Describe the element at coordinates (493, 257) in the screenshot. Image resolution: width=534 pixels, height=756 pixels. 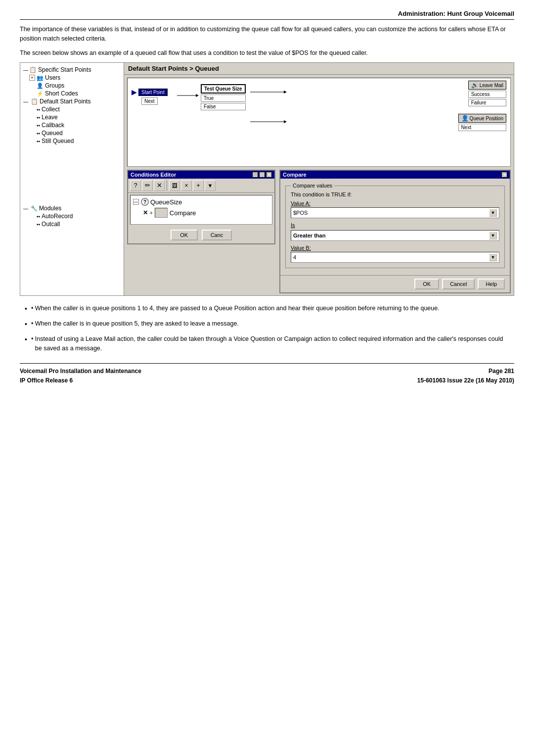
I see `value-b-dropdown-arrow: ▼` at that location.